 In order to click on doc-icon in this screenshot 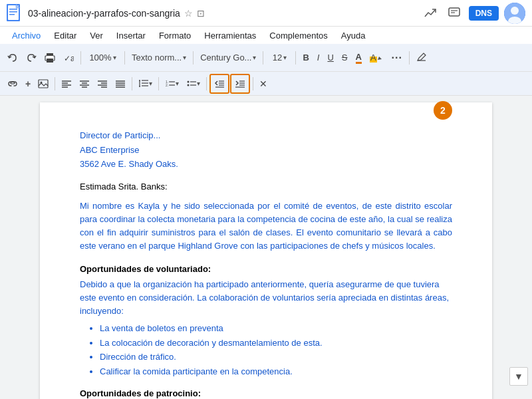, I will do `click(15, 13)`.